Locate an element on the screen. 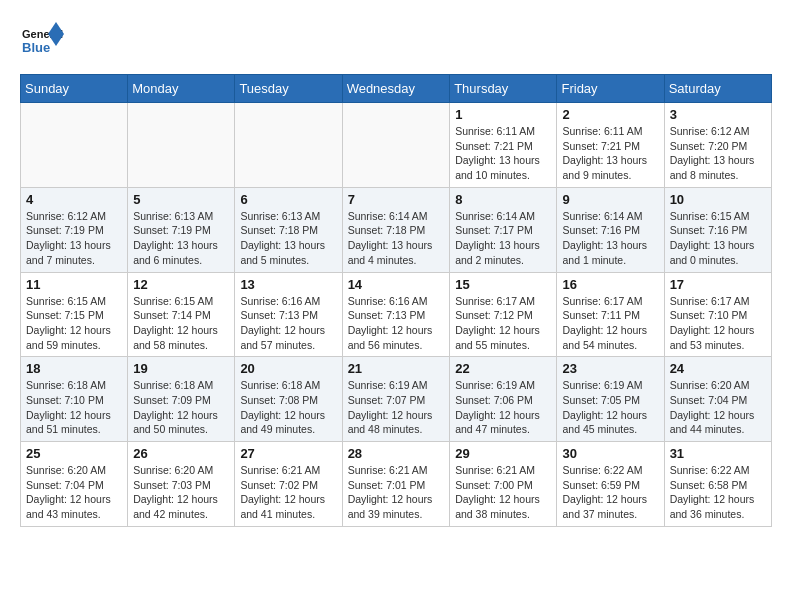 The height and width of the screenshot is (612, 792). weekday-header-wednesday: Wednesday is located at coordinates (396, 89).